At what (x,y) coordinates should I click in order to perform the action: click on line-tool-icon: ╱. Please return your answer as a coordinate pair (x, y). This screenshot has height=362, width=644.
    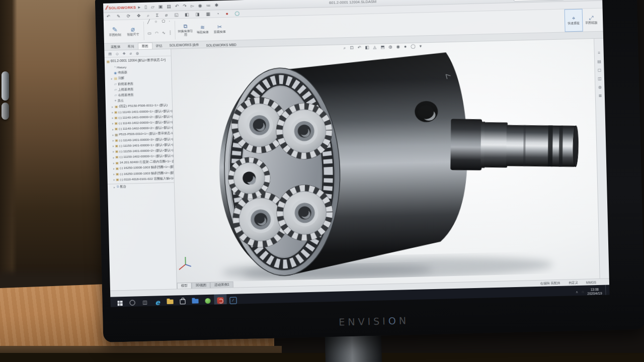
    Looking at the image, I should click on (149, 25).